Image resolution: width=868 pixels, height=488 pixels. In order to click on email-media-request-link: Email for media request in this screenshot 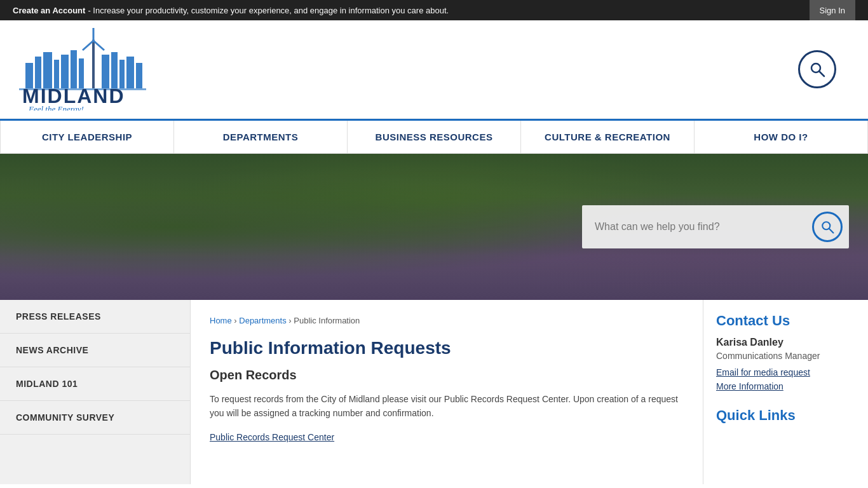, I will do `click(785, 372)`.